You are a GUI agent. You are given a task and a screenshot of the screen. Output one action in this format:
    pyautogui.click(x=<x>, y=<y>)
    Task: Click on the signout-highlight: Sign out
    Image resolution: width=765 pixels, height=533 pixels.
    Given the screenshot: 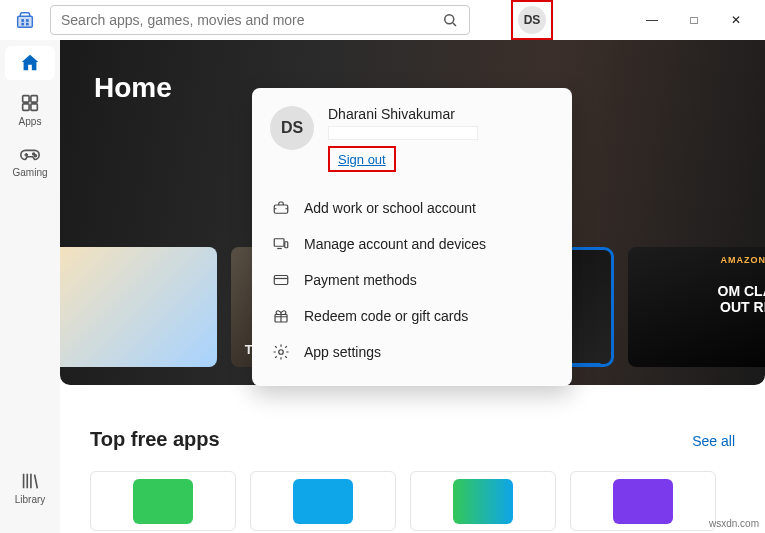 What is the action you would take?
    pyautogui.click(x=362, y=159)
    